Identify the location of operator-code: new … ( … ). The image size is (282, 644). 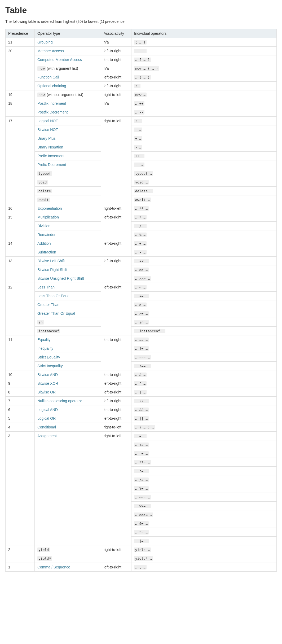
(147, 68).